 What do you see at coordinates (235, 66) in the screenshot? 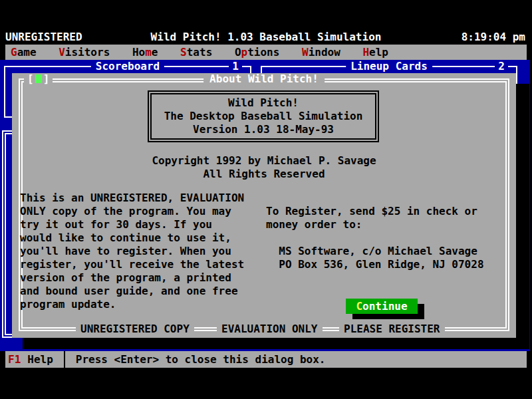
I see `window-scoreboard-number: 1` at bounding box center [235, 66].